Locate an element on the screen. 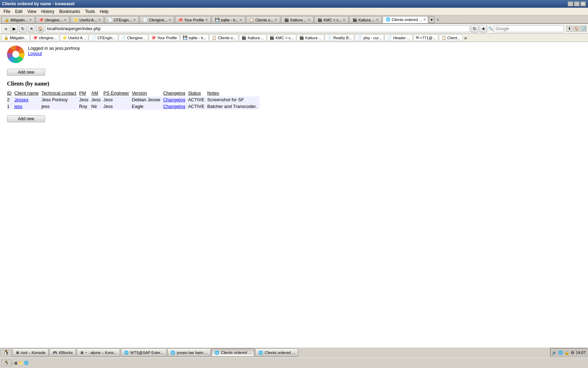 The width and height of the screenshot is (588, 368). tab-8: 🎬Kaltura ...✕ is located at coordinates (298, 20).